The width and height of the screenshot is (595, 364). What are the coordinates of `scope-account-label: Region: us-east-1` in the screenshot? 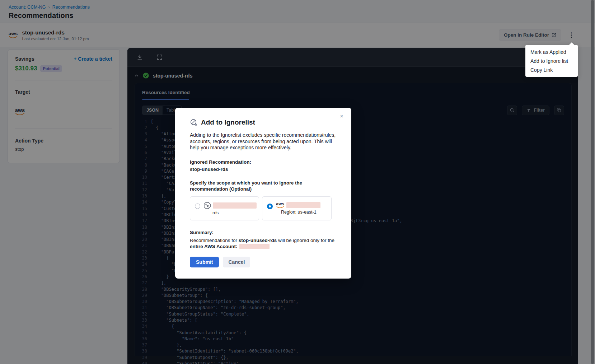 It's located at (301, 212).